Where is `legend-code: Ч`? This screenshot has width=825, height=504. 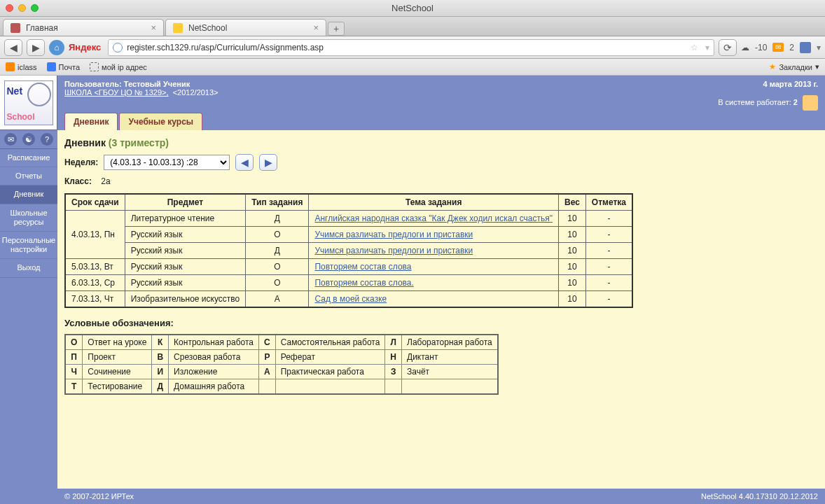
legend-code: Ч is located at coordinates (74, 372).